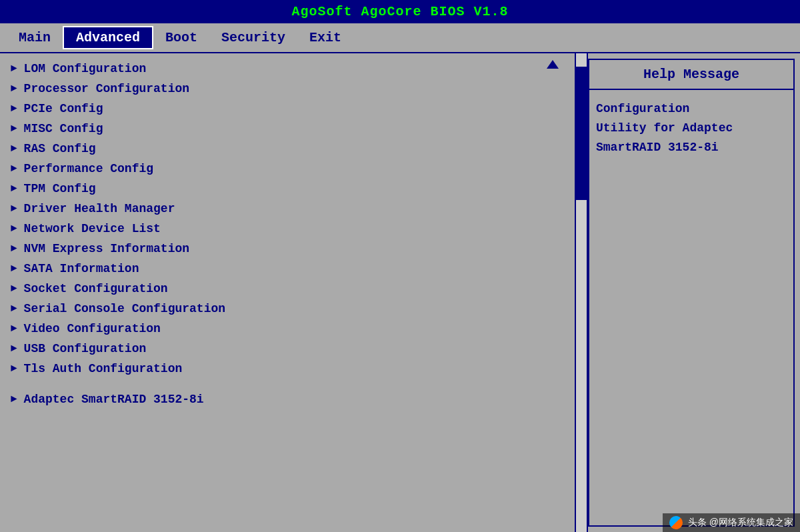 Image resolution: width=800 pixels, height=532 pixels. Describe the element at coordinates (85, 69) in the screenshot. I see `menu-item-label: LOM Configuration` at that location.